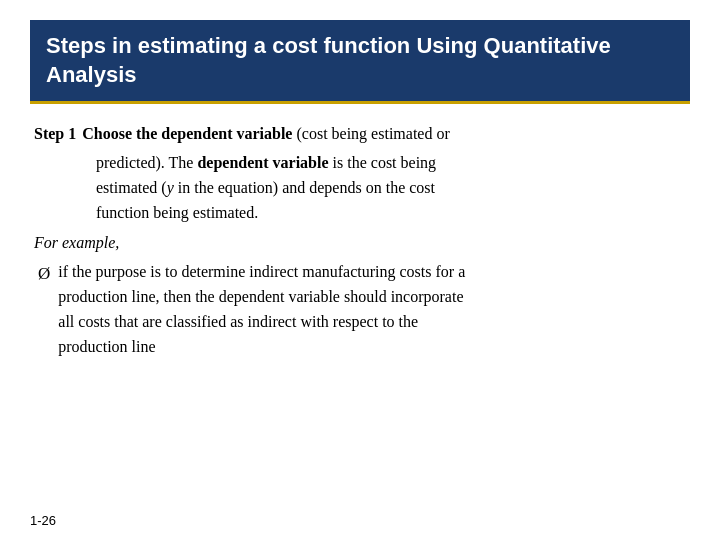 The width and height of the screenshot is (720, 540). Describe the element at coordinates (360, 134) in the screenshot. I see `step1-row: Step 1 Choose the dependent variable (co…` at that location.